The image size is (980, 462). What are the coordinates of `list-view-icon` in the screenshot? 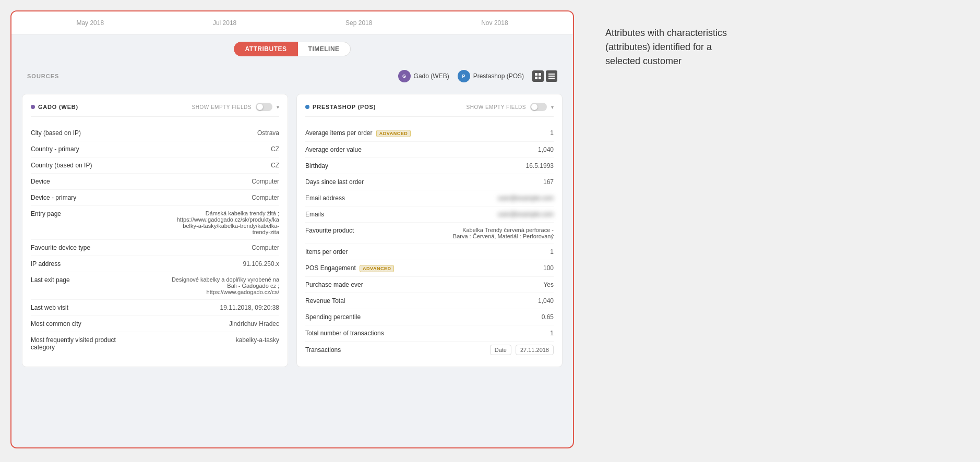 It's located at (552, 76).